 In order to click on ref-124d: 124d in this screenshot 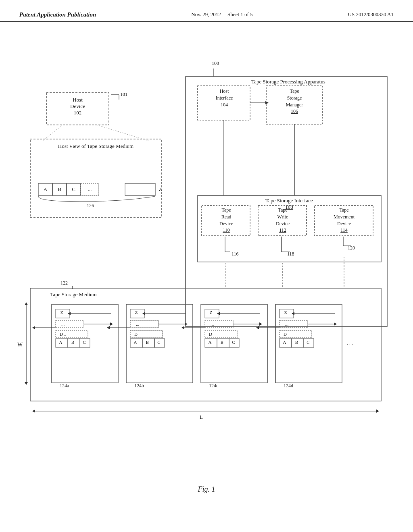, I will do `click(288, 386)`.